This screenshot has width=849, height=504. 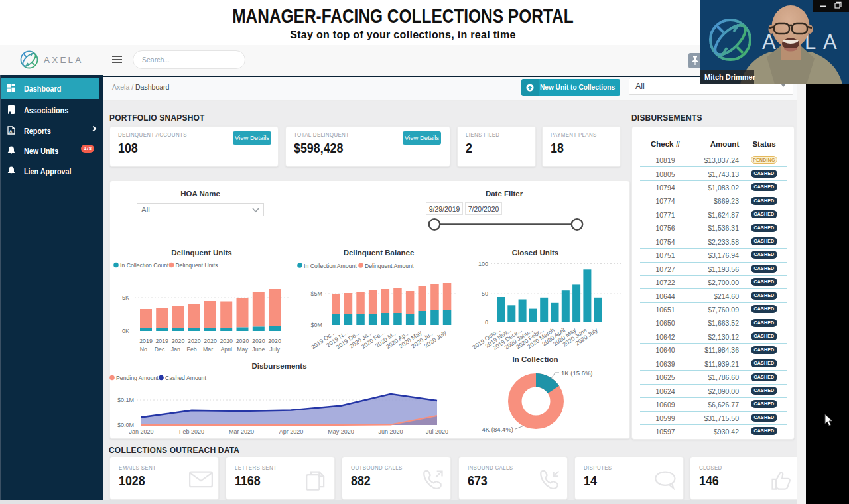 I want to click on svg-text: Jan 2020, so click(x=141, y=432).